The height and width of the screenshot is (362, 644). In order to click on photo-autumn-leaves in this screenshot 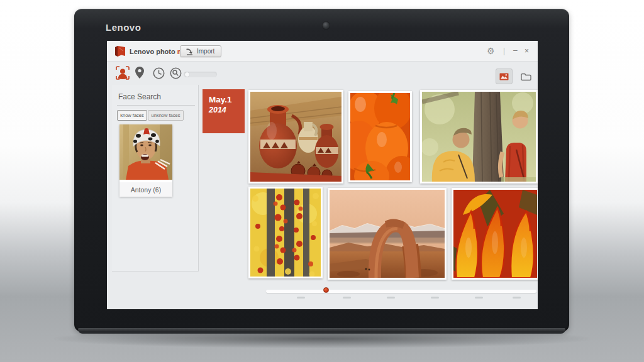, I will do `click(286, 233)`.